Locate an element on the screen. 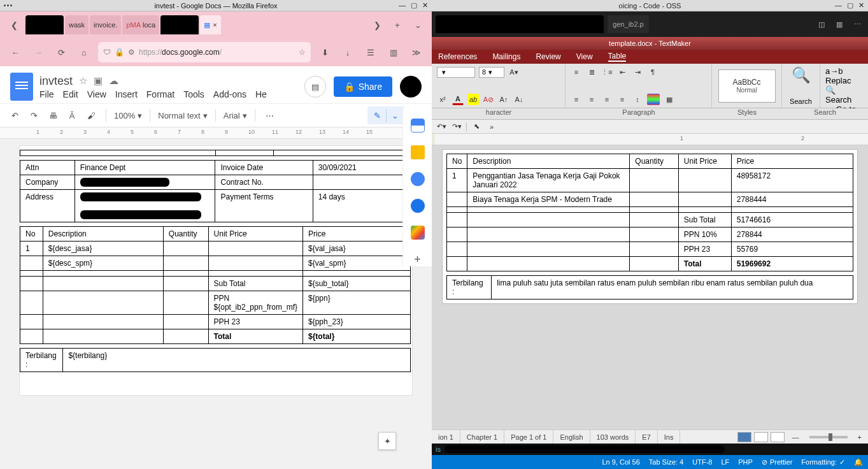 This screenshot has height=469, width=868. font-select: Arial ▾ is located at coordinates (236, 116).